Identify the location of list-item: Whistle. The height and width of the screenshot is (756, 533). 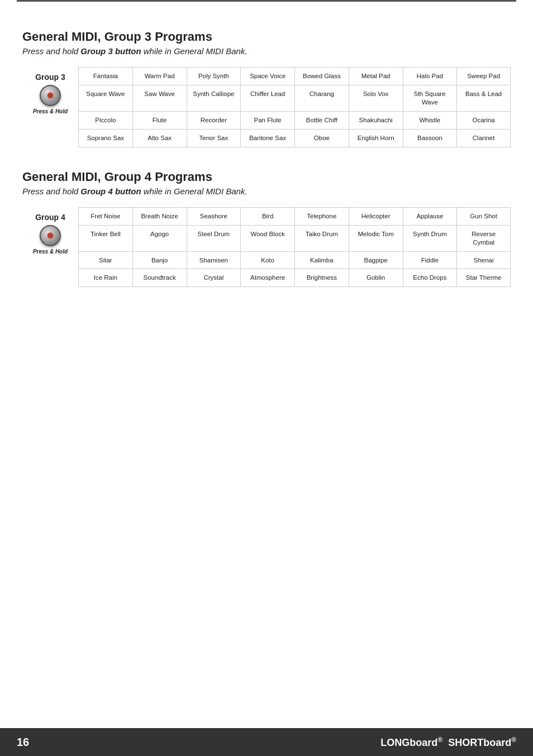
(430, 121).